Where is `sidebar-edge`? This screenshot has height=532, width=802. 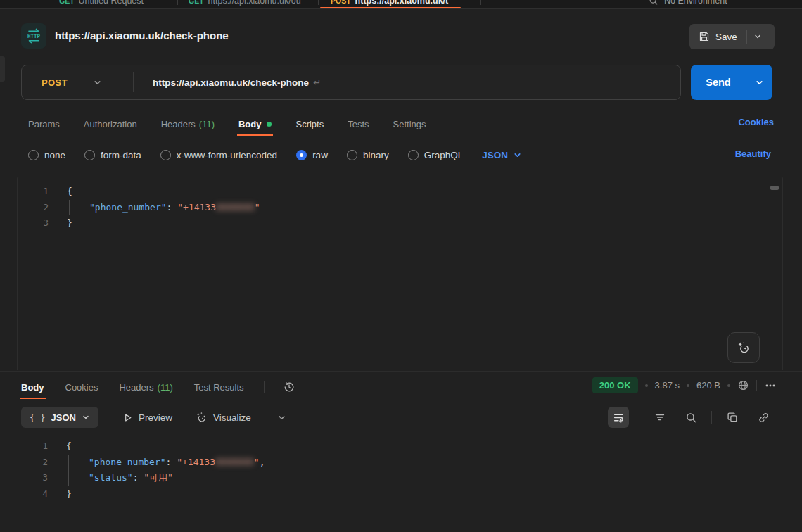 sidebar-edge is located at coordinates (3, 69).